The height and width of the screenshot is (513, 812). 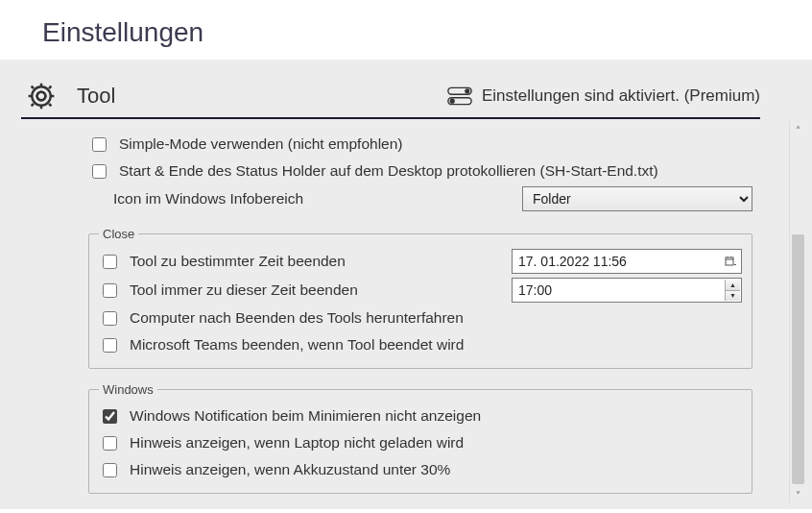 I want to click on checkbox-simple-mode: Simple-Mode verwenden (nicht empfohlen), so click(x=420, y=144).